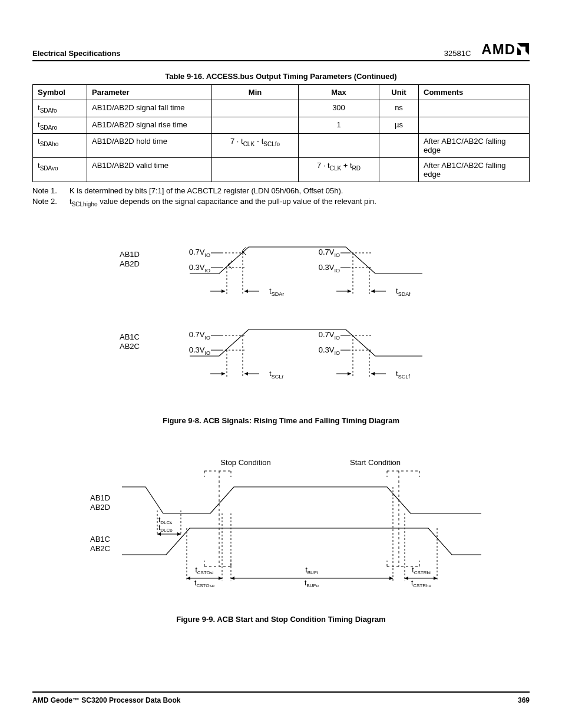 This screenshot has width=562, height=728. I want to click on note2-text: tSCLhigho value depends on the signal ca…, so click(223, 203).